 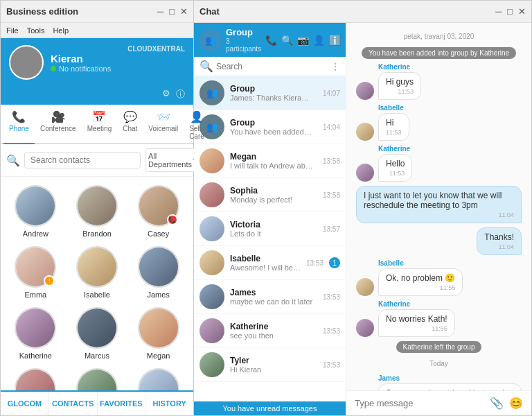 What do you see at coordinates (420, 288) in the screenshot?
I see `msg-meta: 11:55` at bounding box center [420, 288].